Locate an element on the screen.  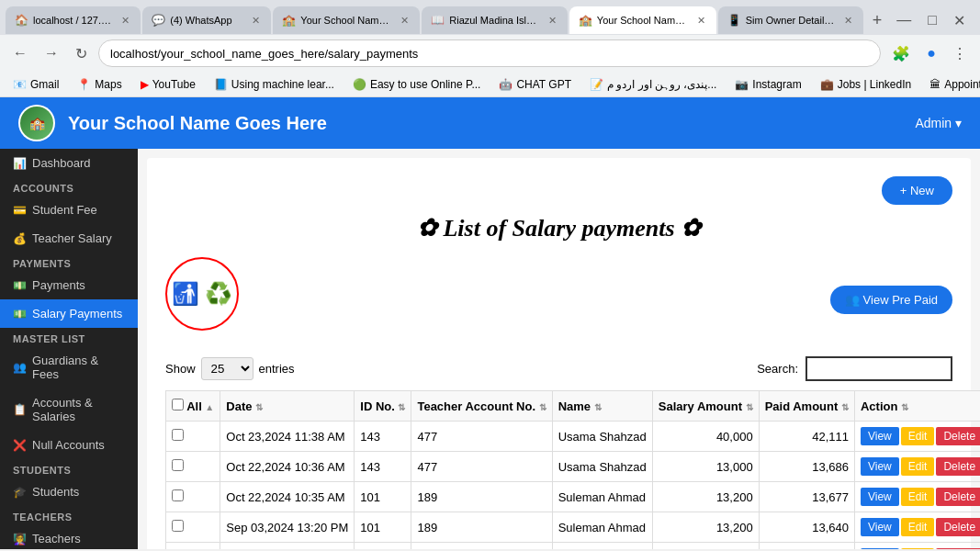
easy-icon: 🟢 is located at coordinates (360, 84).